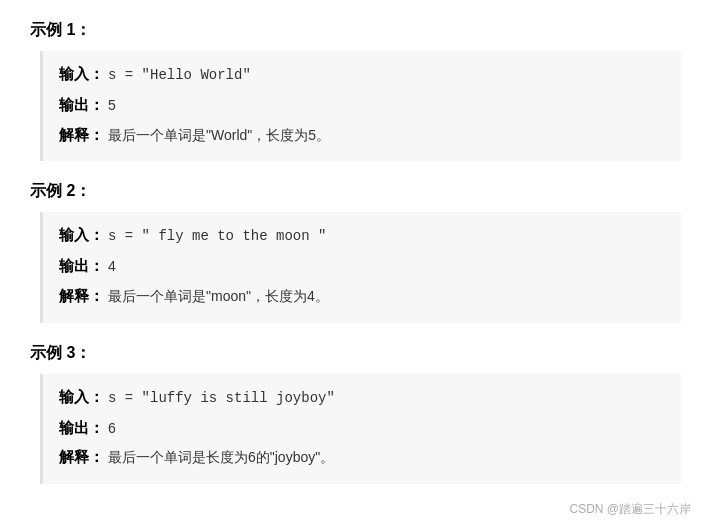 Image resolution: width=711 pixels, height=530 pixels. Describe the element at coordinates (82, 266) in the screenshot. I see `output-label-2: 输出：` at that location.